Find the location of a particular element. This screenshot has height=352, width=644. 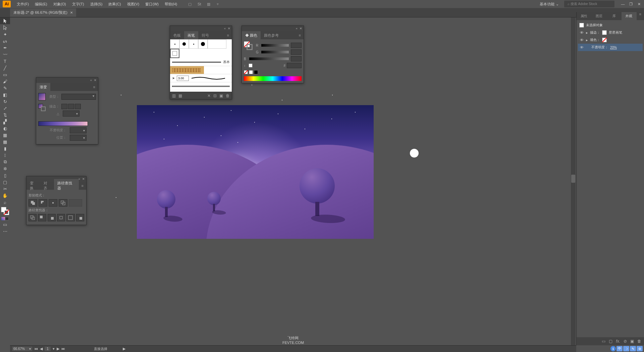

gradient-type-select: ▾ is located at coordinates (78, 97).